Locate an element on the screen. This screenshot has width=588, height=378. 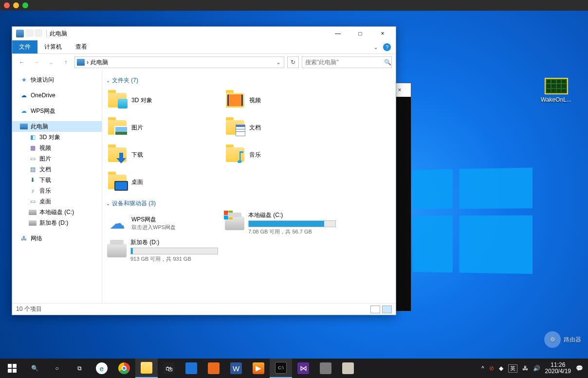
search-box: 🔍 is located at coordinates (347, 62).